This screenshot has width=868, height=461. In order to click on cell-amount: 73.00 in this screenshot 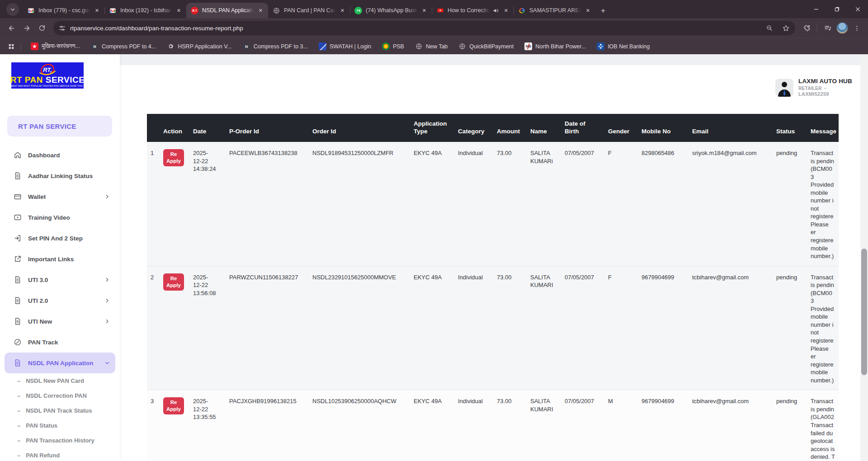, I will do `click(510, 328)`.